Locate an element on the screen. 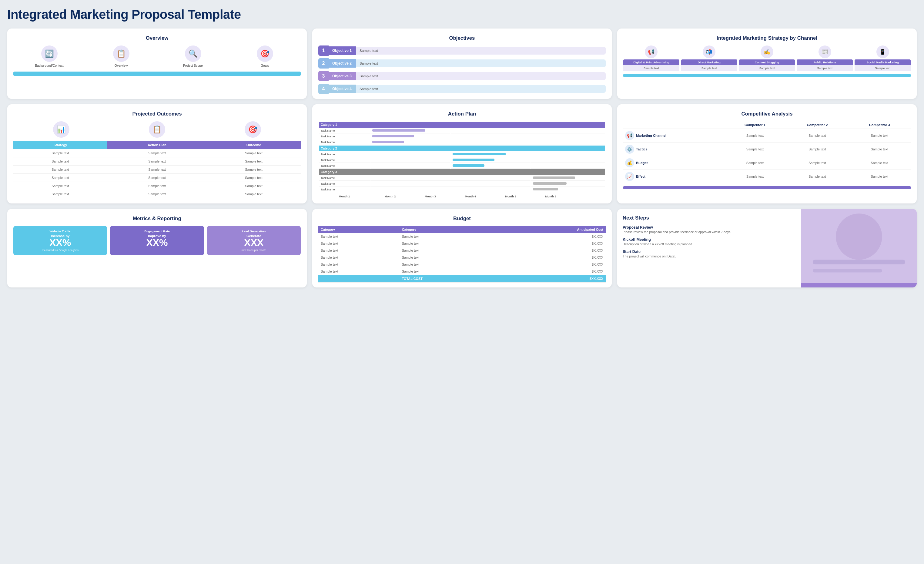 This screenshot has width=924, height=564. budget-header-2: Anticipated Cost is located at coordinates (549, 230).